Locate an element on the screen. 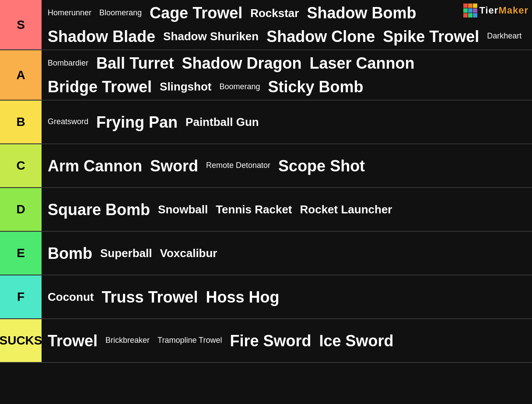 This screenshot has height=404, width=532. tier-item: Brickbreaker is located at coordinates (128, 341).